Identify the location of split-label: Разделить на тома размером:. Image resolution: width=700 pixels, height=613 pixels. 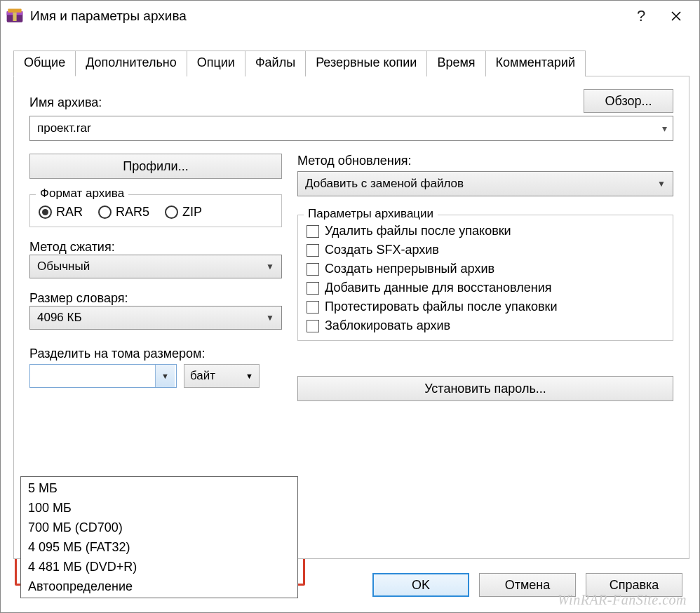
(156, 353).